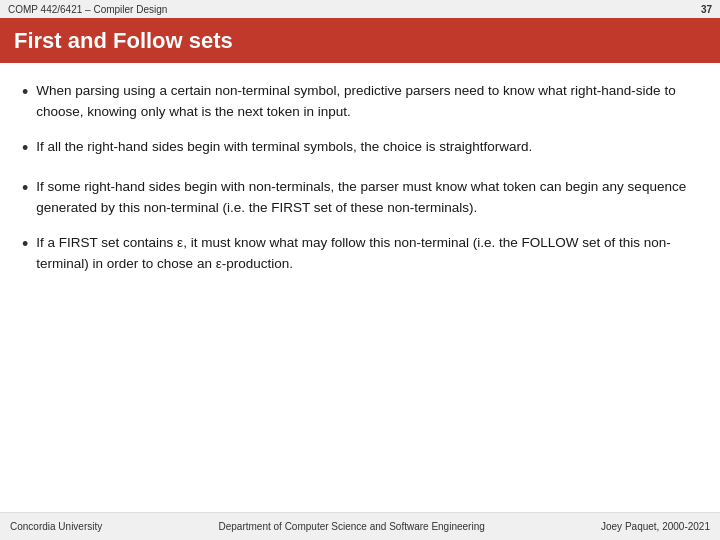 The height and width of the screenshot is (540, 720). I want to click on list-item: • If a FIRST set contains ε, it must kno…, so click(360, 254).